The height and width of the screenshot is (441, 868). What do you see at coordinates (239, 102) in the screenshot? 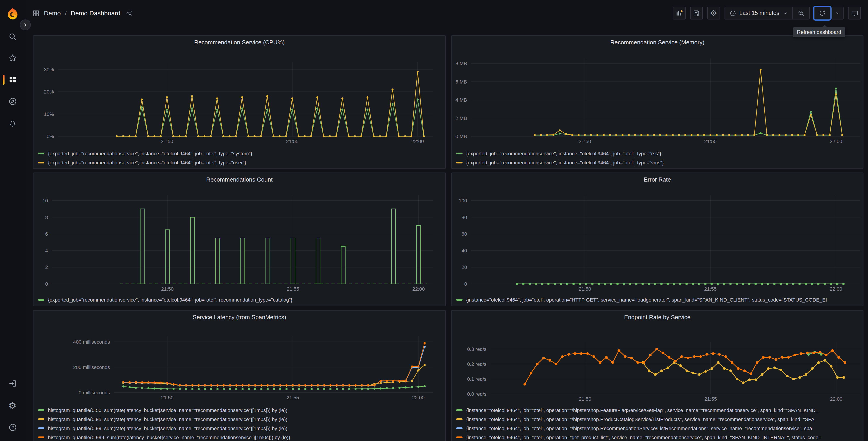
I see `panel-recommendation-cpu: 21:5021:5522:000%10%20%30% Recommendatio…` at bounding box center [239, 102].